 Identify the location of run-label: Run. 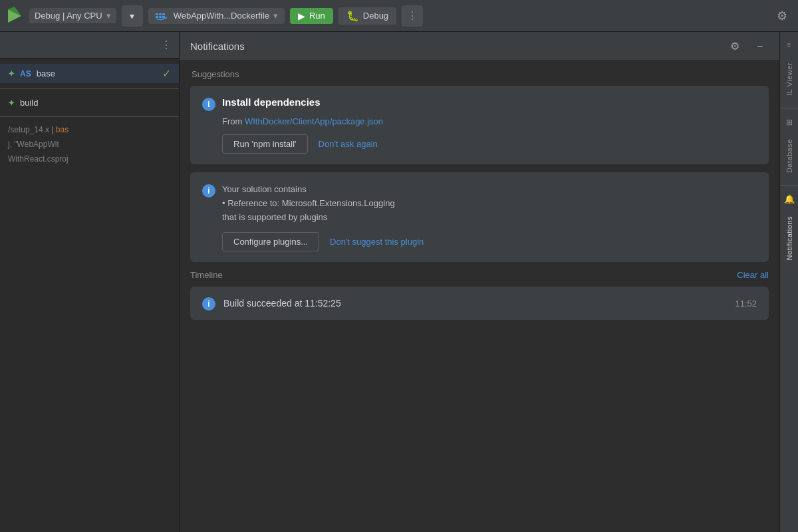
(317, 16).